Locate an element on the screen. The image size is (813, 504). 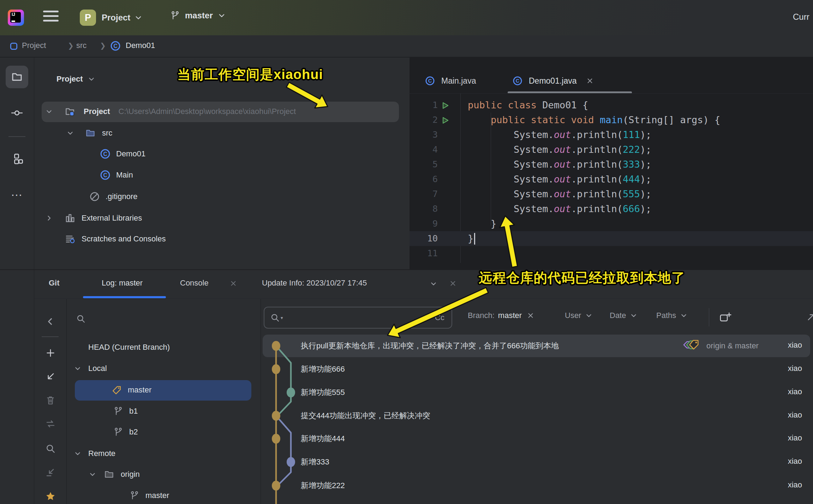
line-number: 1 is located at coordinates (424, 105).